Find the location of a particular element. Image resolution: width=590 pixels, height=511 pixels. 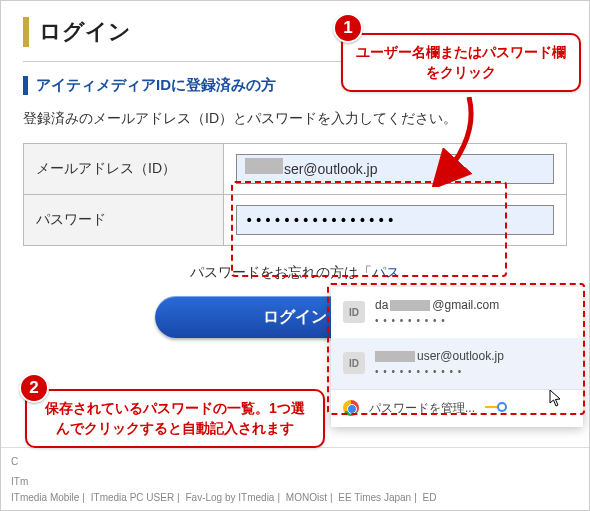

footer-link: ITmedia Mobile is located at coordinates (45, 498).